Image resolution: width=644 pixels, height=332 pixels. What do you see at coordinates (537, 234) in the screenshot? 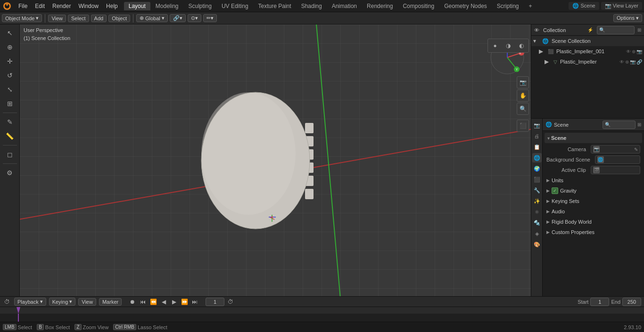
I see `props-icon-data: ◈` at bounding box center [537, 234].